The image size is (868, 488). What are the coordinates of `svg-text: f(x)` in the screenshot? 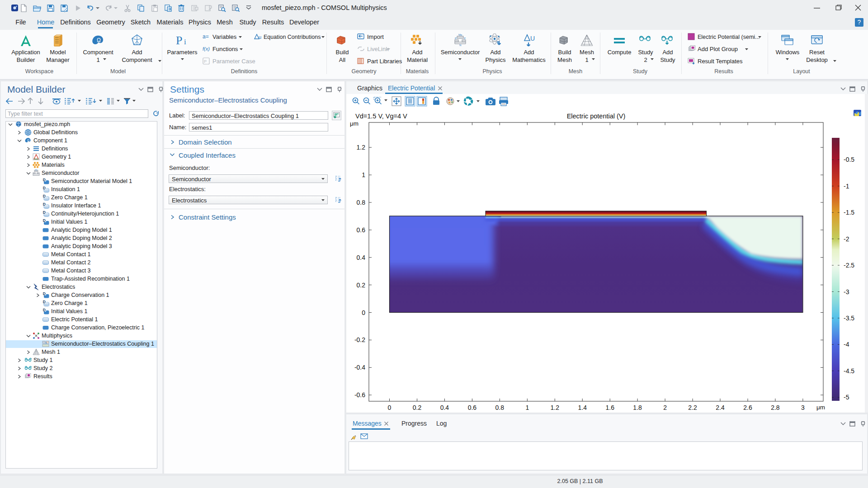 It's located at (206, 49).